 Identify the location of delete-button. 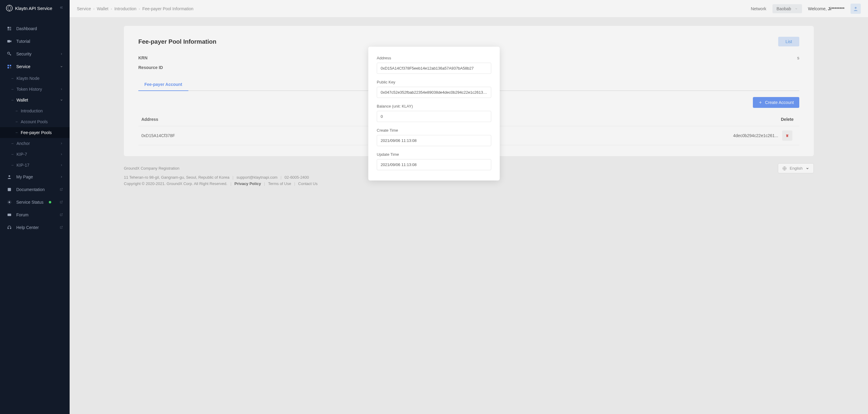
(787, 135).